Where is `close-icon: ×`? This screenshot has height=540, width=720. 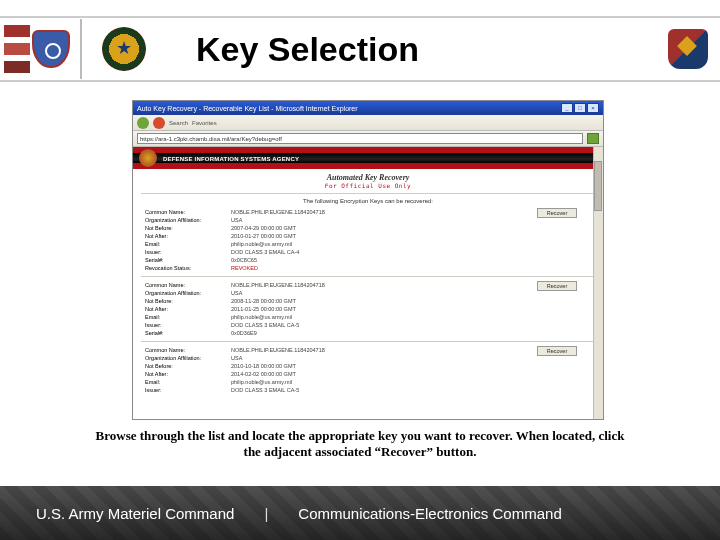
close-icon: × is located at coordinates (593, 108).